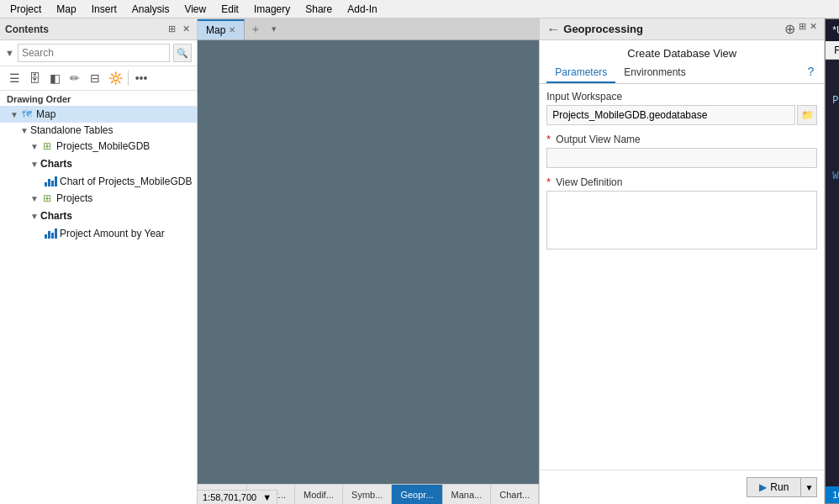  I want to click on list-view-icon: ☰, so click(14, 78).